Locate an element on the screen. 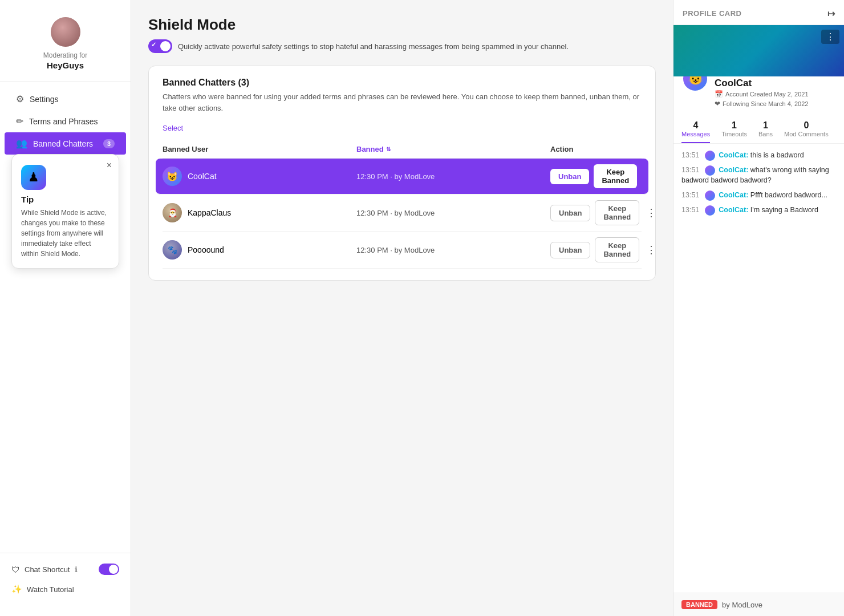 Image resolution: width=844 pixels, height=616 pixels. stat-mod-comments-label: Mod Comments is located at coordinates (806, 134).